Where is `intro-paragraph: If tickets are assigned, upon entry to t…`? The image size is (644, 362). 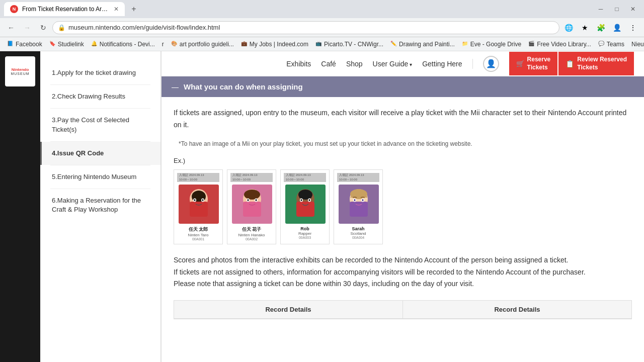 intro-paragraph: If tickets are assigned, upon entry to t… is located at coordinates (403, 119).